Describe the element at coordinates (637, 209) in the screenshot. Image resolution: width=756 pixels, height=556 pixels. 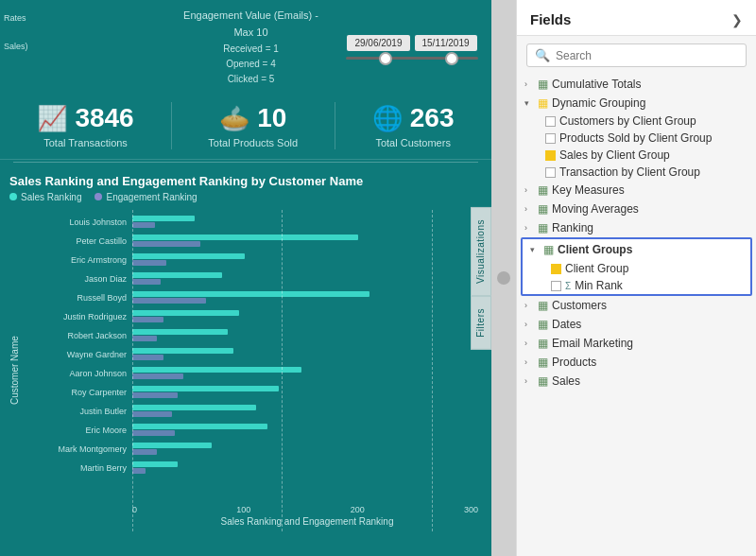
I see `field-group-item: ›▦Moving Averages` at that location.